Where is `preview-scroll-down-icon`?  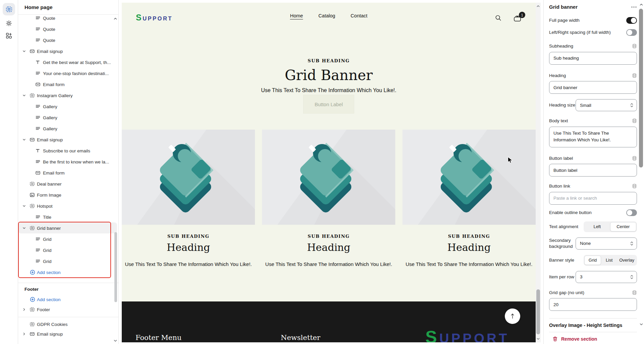
preview-scroll-down-icon is located at coordinates (538, 339).